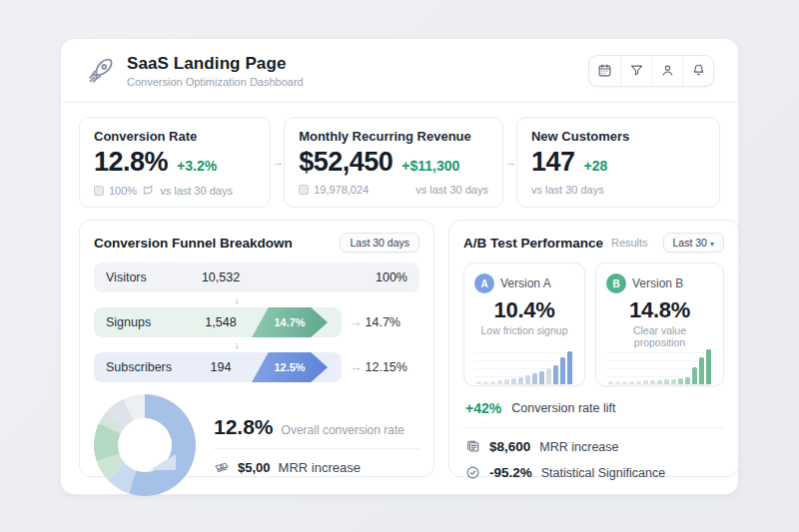 The height and width of the screenshot is (532, 799). Describe the element at coordinates (175, 136) in the screenshot. I see `stat-label: Conversion Rate` at that location.